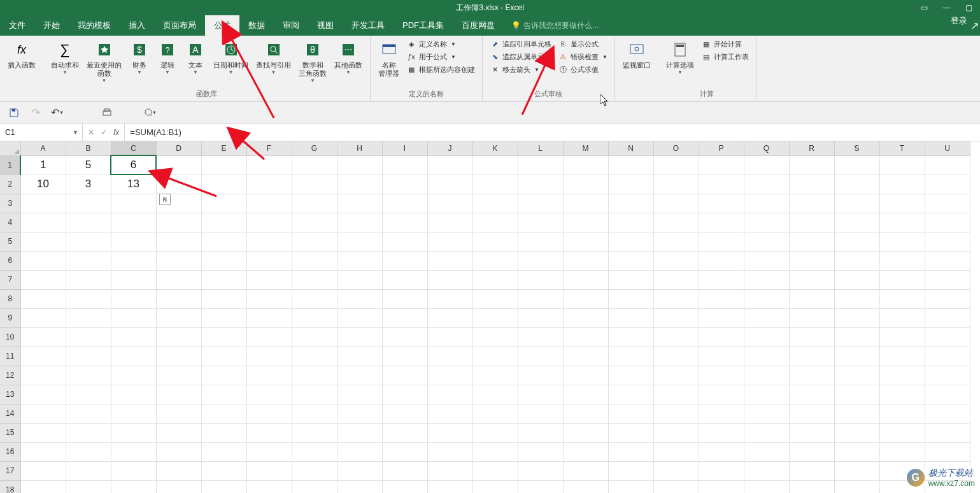  Describe the element at coordinates (10, 222) in the screenshot. I see `row-header-4: 4` at that location.